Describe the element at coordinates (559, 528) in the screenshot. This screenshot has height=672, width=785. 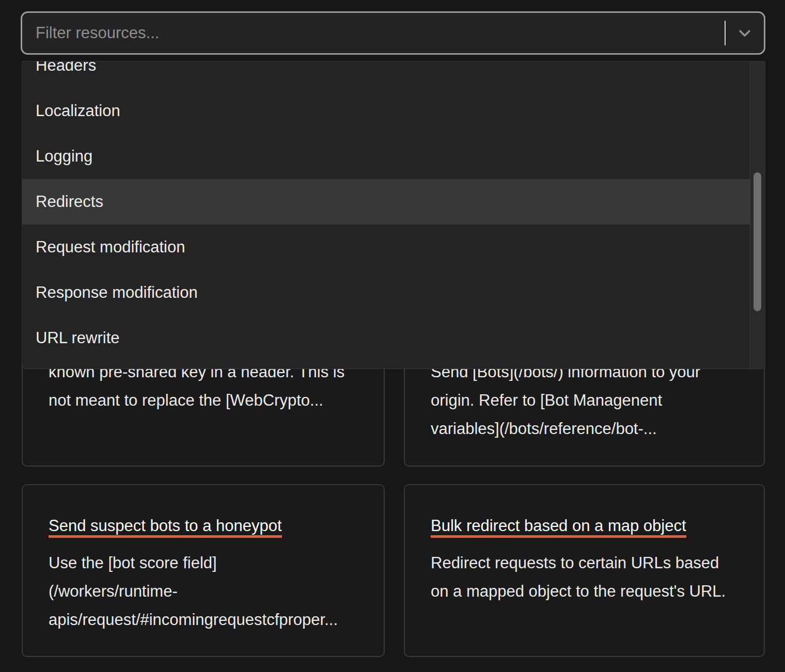
I see `card-title: Bulk redirect based on a map object` at that location.